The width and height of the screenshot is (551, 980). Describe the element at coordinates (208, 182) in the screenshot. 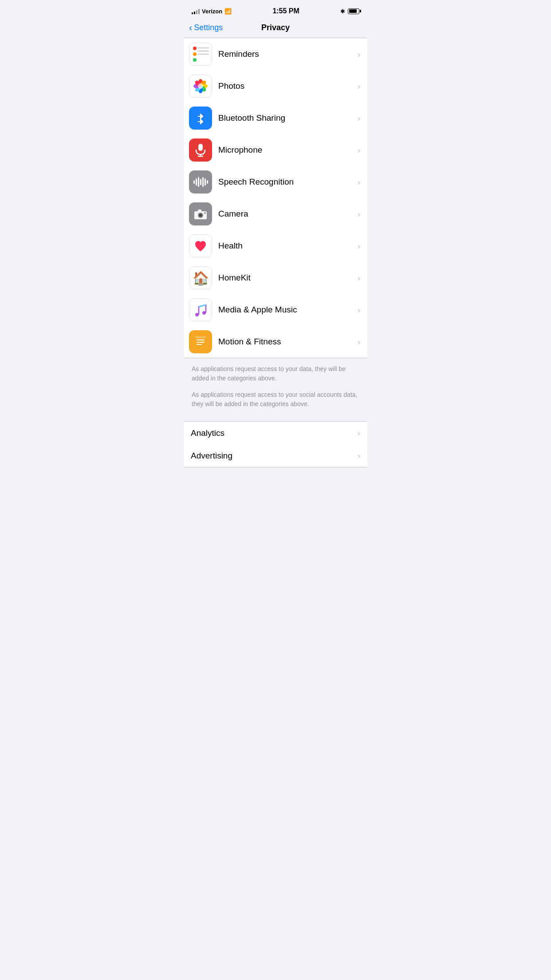

I see `bar7` at that location.